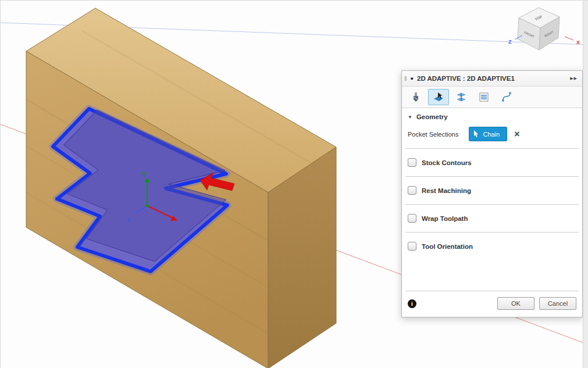 The image size is (588, 368). I want to click on pocket-selections-row: Pocket Selections Chain ×, so click(492, 136).